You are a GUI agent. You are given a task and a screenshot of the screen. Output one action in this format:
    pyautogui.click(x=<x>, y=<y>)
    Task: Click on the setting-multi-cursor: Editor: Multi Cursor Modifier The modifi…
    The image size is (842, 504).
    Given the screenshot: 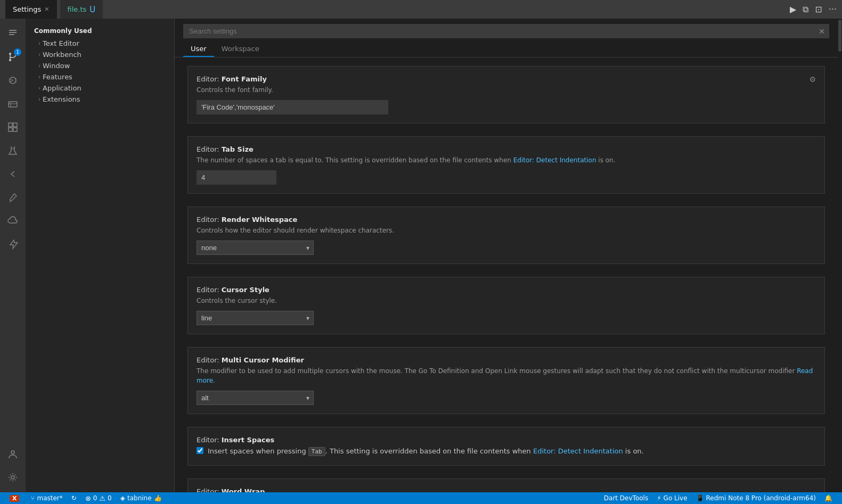 What is the action you would take?
    pyautogui.click(x=506, y=381)
    